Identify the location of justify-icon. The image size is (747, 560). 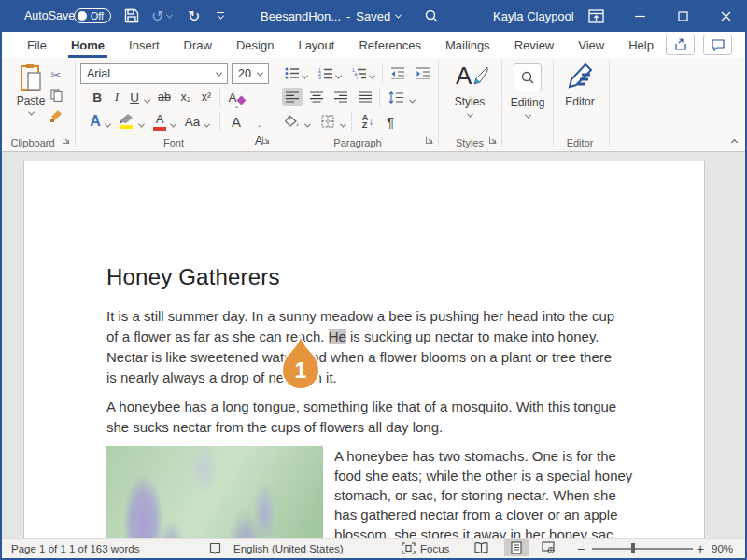
(365, 97).